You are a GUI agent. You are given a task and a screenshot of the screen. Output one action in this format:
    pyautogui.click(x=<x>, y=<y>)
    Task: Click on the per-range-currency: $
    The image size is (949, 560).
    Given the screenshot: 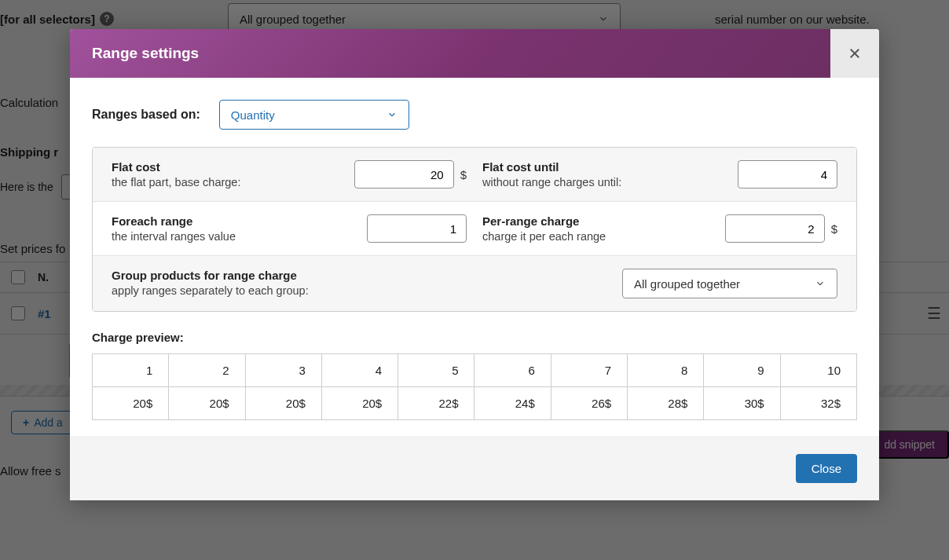 What is the action you would take?
    pyautogui.click(x=834, y=229)
    